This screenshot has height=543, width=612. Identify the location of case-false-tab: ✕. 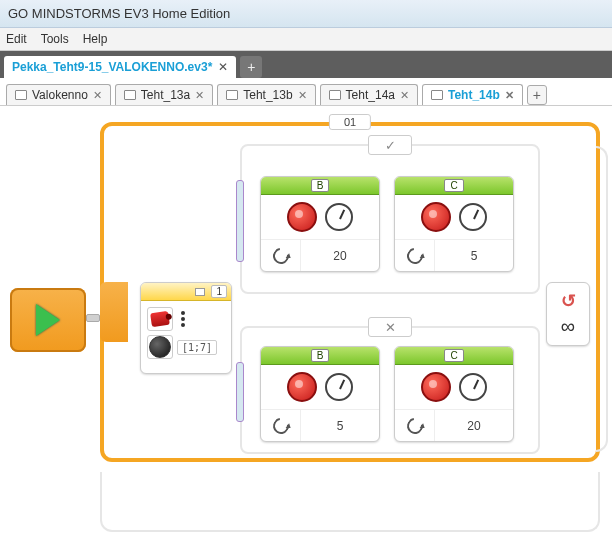
(390, 327).